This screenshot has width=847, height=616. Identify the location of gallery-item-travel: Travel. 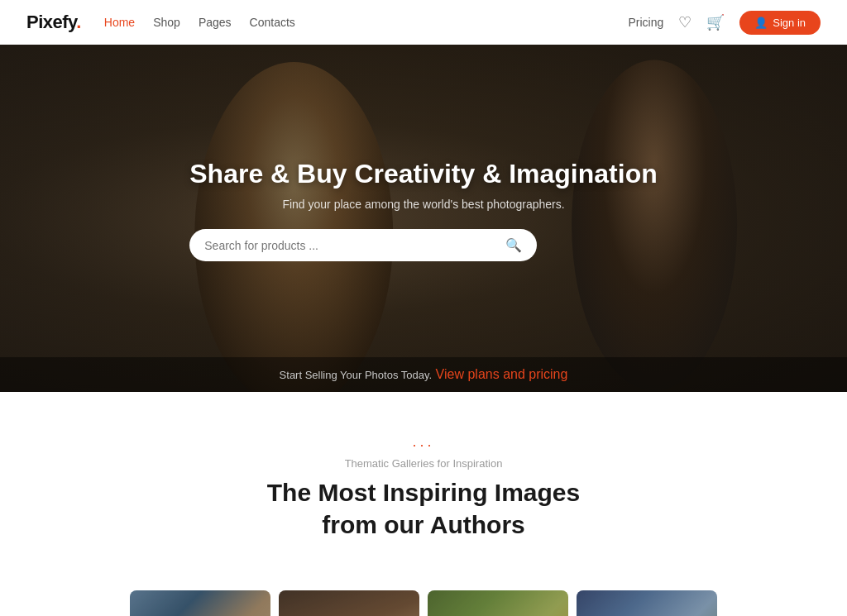
(647, 604).